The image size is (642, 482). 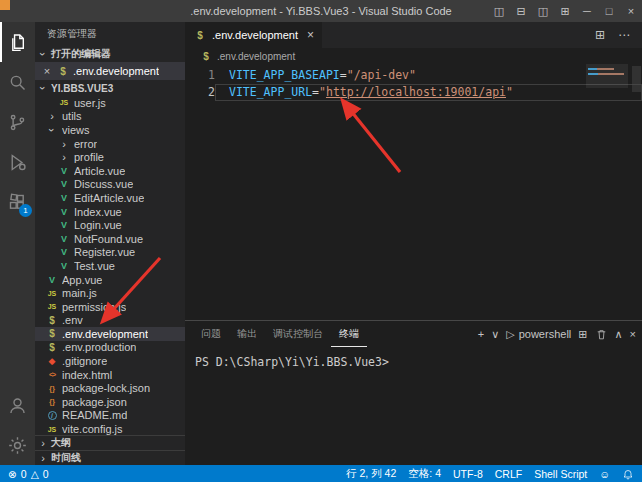 I want to click on close-editor-icon: ×, so click(x=47, y=71).